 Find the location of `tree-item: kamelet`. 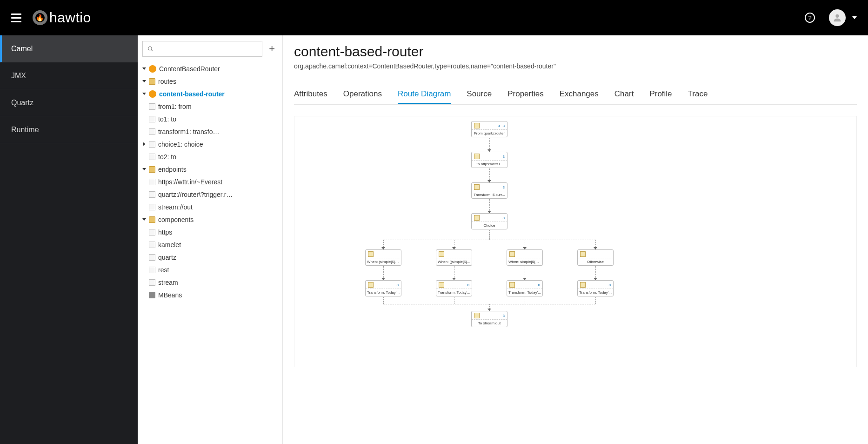

tree-item: kamelet is located at coordinates (210, 245).